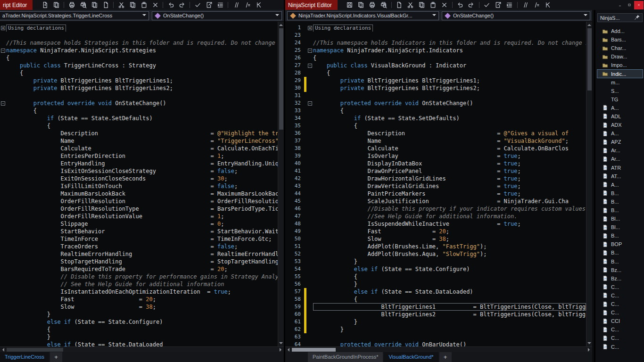 This screenshot has height=362, width=644. What do you see at coordinates (139, 262) in the screenshot?
I see `code-line: StopTargetHandling = StopTargetHandling.…` at bounding box center [139, 262].